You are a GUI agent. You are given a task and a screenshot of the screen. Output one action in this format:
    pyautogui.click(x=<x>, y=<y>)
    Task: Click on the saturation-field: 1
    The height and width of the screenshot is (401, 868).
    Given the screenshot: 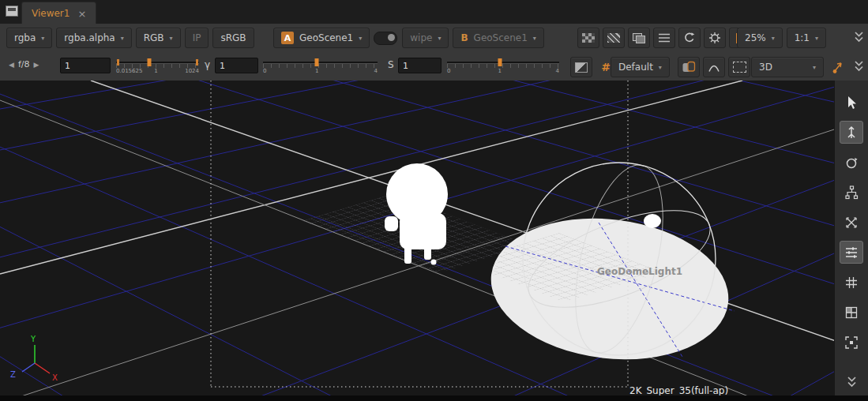 What is the action you would take?
    pyautogui.click(x=420, y=66)
    